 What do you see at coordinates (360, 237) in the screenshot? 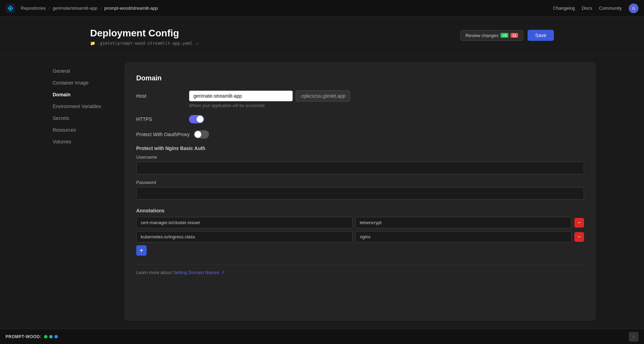
I see `annotation-row-1: −` at bounding box center [360, 237].